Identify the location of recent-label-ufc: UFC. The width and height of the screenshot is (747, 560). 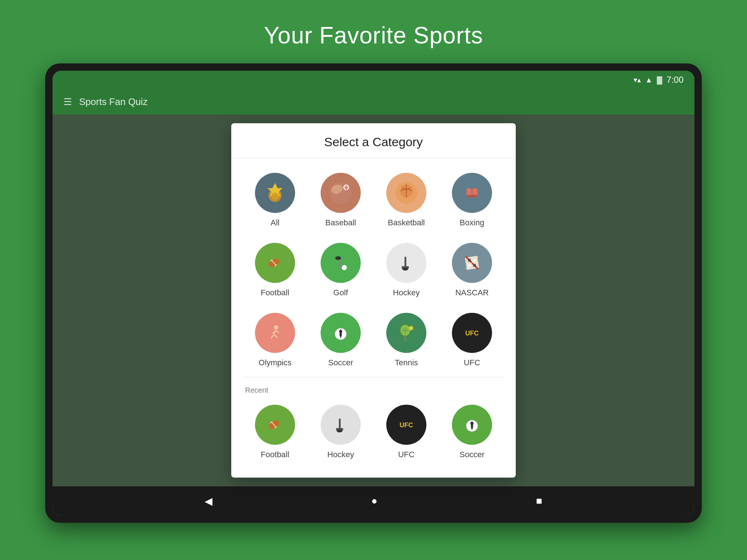
(406, 455).